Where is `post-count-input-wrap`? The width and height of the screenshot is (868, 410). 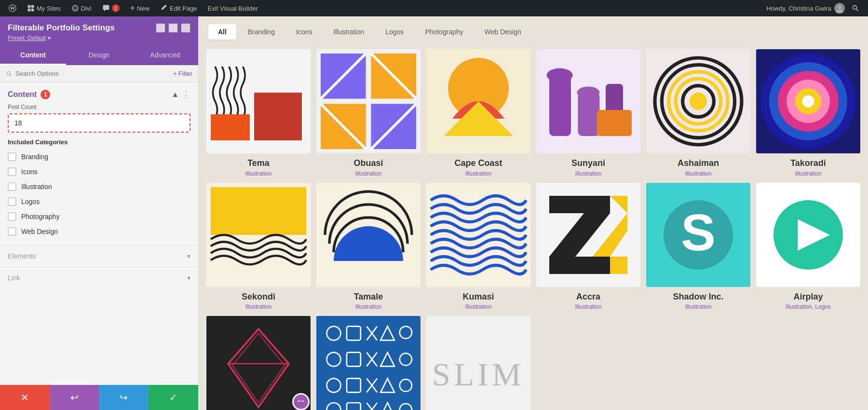 post-count-input-wrap is located at coordinates (99, 123).